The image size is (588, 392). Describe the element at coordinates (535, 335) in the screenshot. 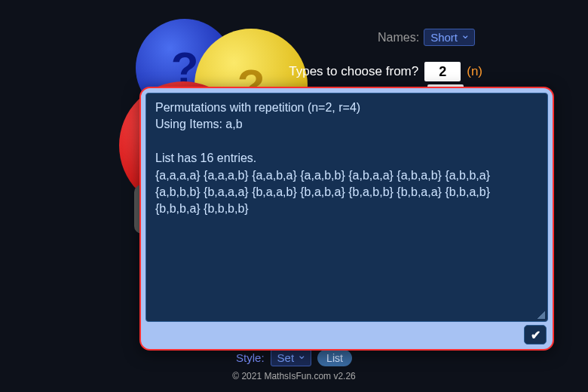

I see `dialog-ok-button: ✔` at that location.